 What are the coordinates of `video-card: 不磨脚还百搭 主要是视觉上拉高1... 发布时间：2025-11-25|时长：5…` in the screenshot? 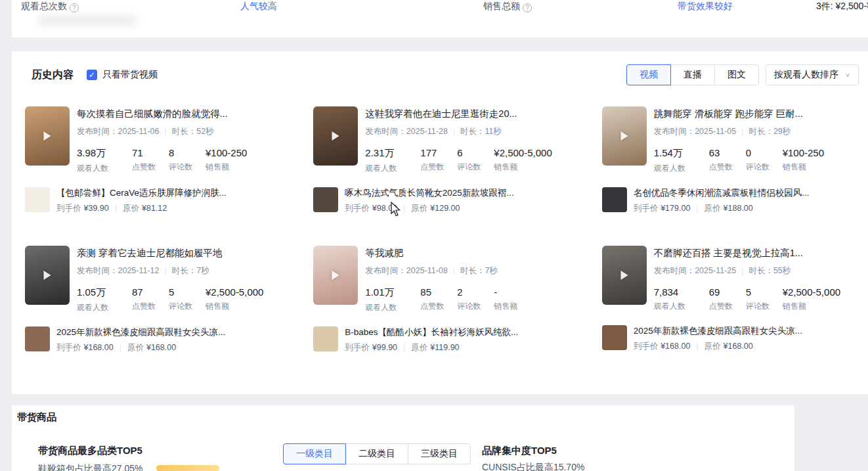 It's located at (731, 300).